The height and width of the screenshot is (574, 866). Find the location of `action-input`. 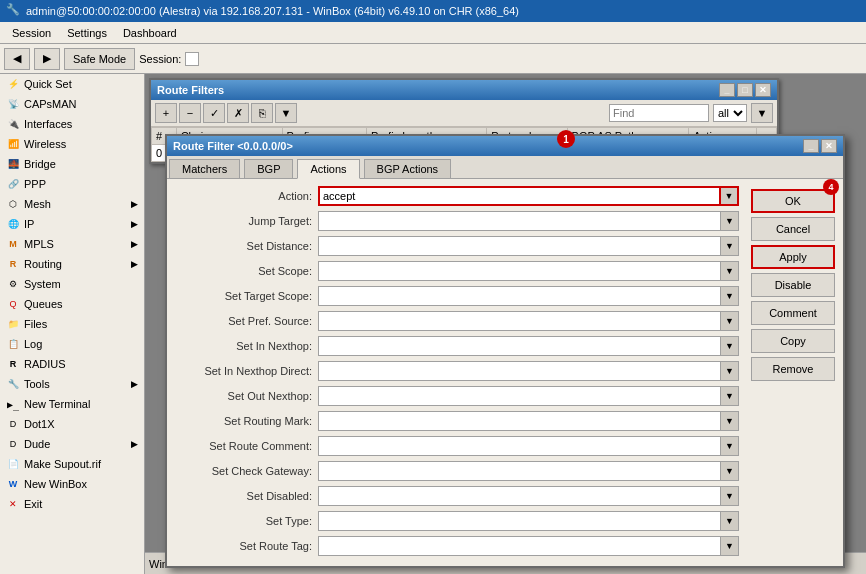

action-input is located at coordinates (520, 196).